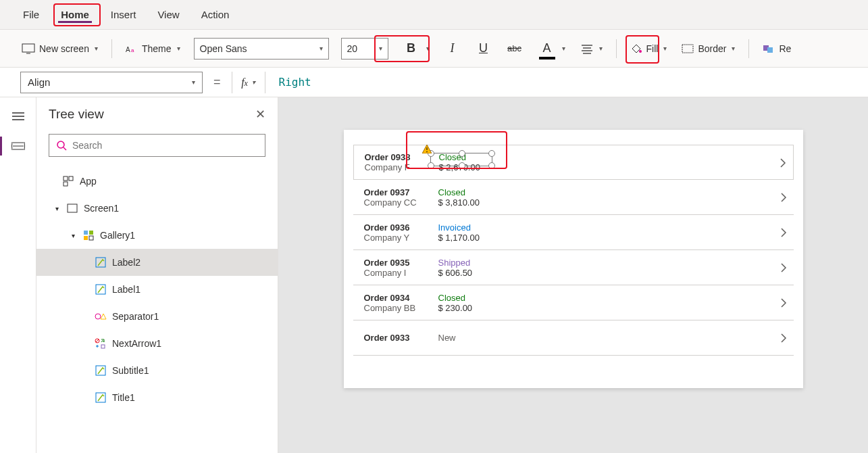  I want to click on fill-label: Fill, so click(653, 49).